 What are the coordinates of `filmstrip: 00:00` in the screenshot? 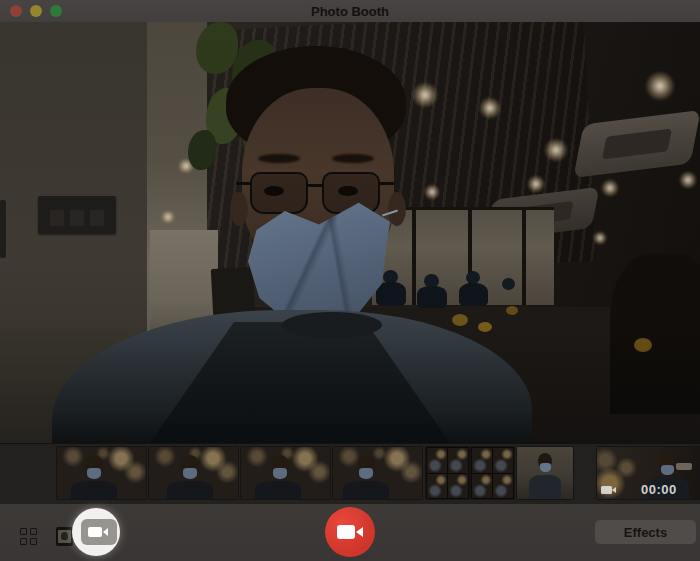 It's located at (350, 474).